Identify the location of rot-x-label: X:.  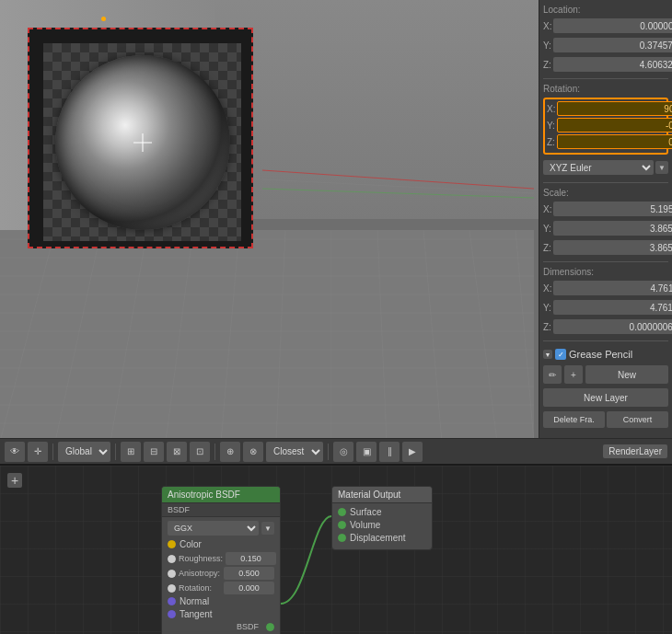
(550, 109).